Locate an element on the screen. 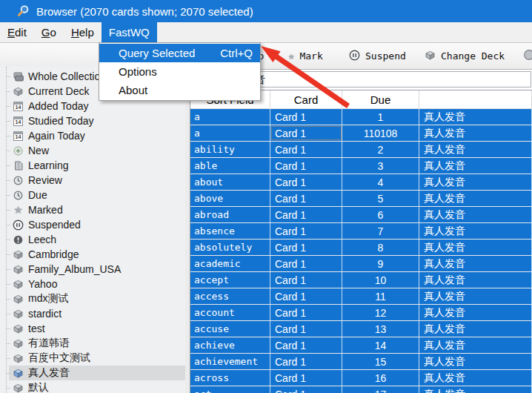 The width and height of the screenshot is (532, 393). table-cell: 110108 is located at coordinates (381, 133).